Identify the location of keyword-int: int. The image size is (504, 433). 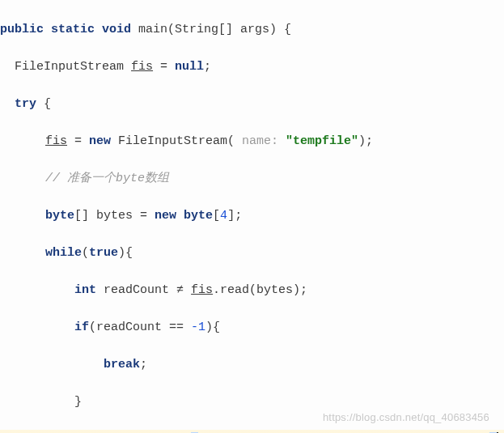
(86, 290).